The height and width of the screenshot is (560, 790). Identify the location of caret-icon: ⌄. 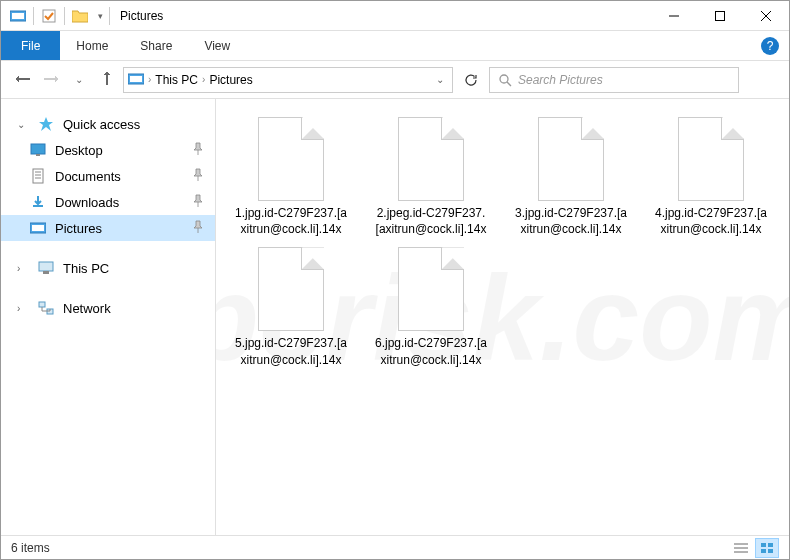
(23, 124).